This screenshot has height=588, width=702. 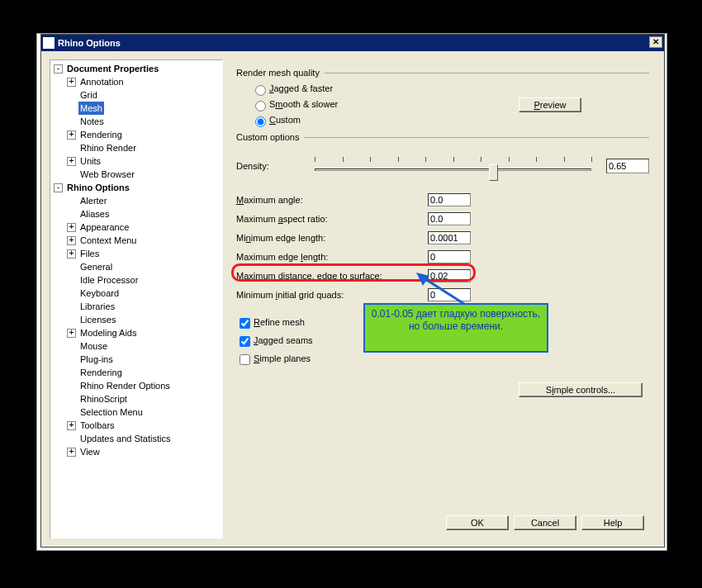 What do you see at coordinates (91, 108) in the screenshot?
I see `tree-mesh: Mesh` at bounding box center [91, 108].